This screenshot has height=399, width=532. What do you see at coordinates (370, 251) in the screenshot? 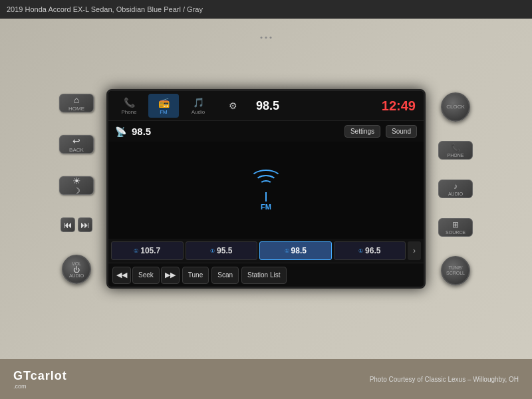
I see `preset-item-4: ① 96.5` at bounding box center [370, 251].